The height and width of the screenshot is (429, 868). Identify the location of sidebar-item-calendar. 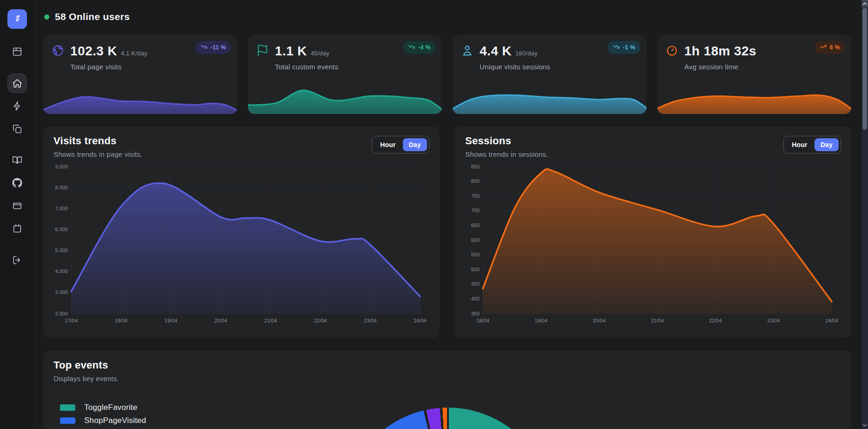
(17, 228).